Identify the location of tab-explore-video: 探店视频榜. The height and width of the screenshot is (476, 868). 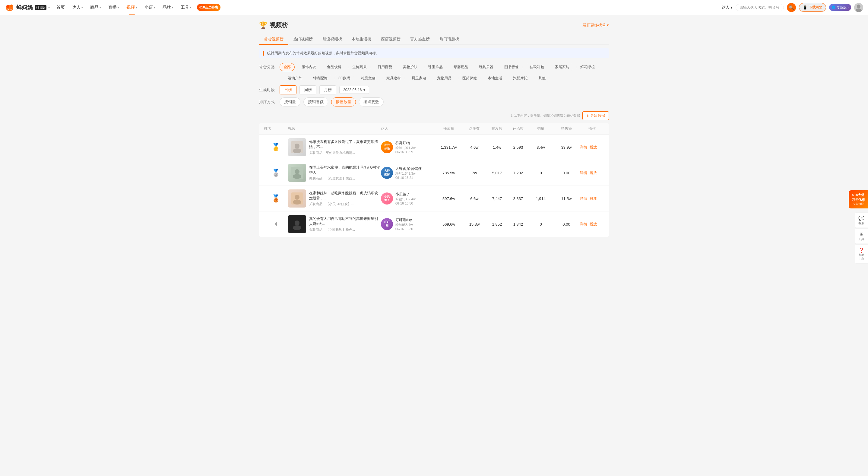
(391, 39).